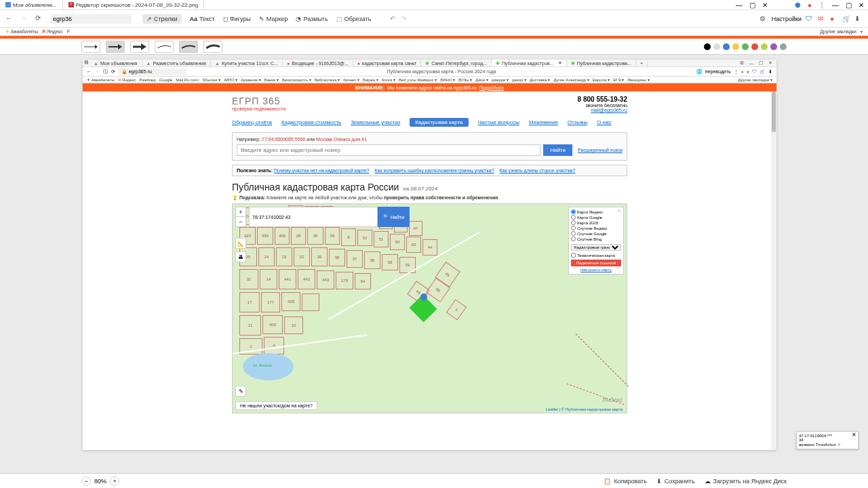 The height and width of the screenshot is (488, 868). What do you see at coordinates (596, 270) in the screenshot?
I see `tune-map-link: Настроить карту` at bounding box center [596, 270].